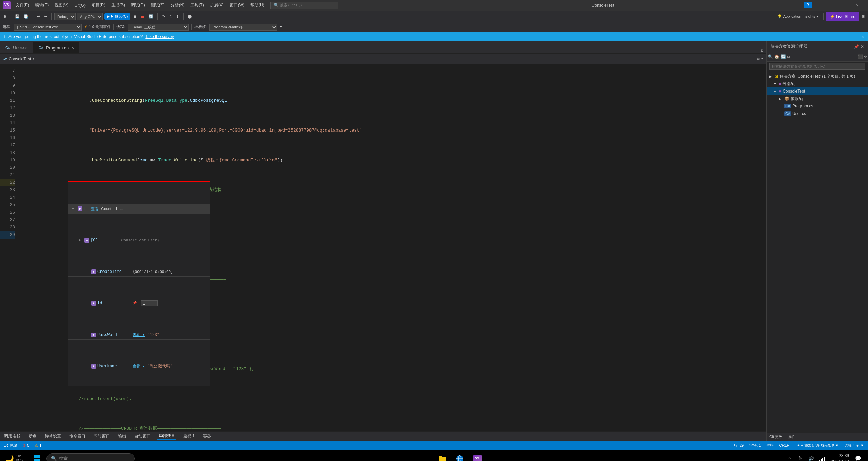 This screenshot has width=868, height=461. Describe the element at coordinates (817, 91) in the screenshot. I see `tree-consoltest-main: ▼ ■ ConsoleTest` at that location.